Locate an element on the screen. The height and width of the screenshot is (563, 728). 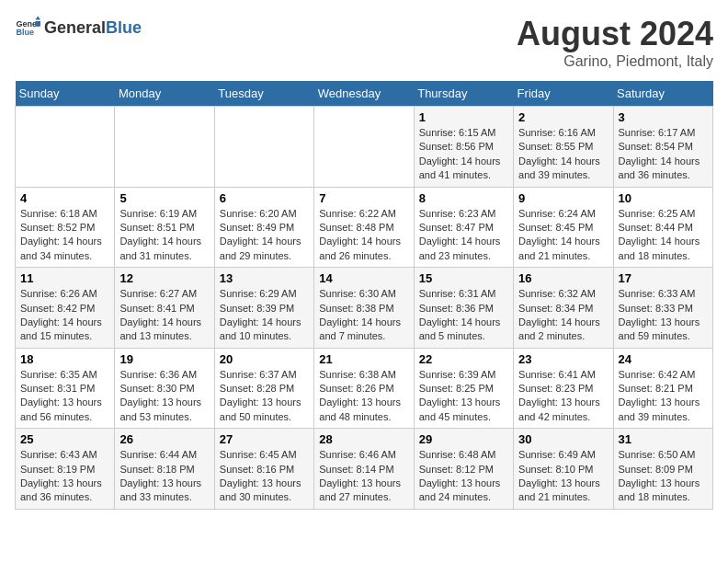
day-info: Sunrise: 6:29 AM Sunset: 8:39 PM Dayligh… is located at coordinates (265, 316).